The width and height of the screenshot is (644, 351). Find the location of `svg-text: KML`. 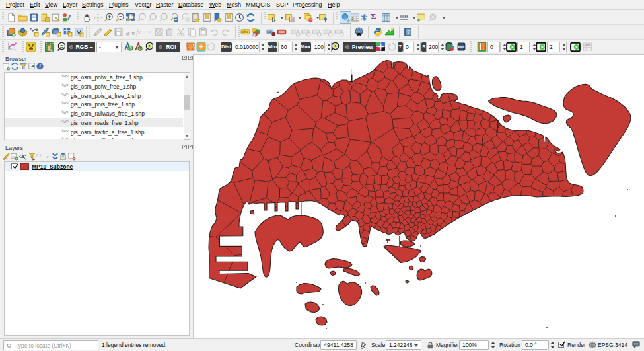

svg-text: KML is located at coordinates (461, 48).